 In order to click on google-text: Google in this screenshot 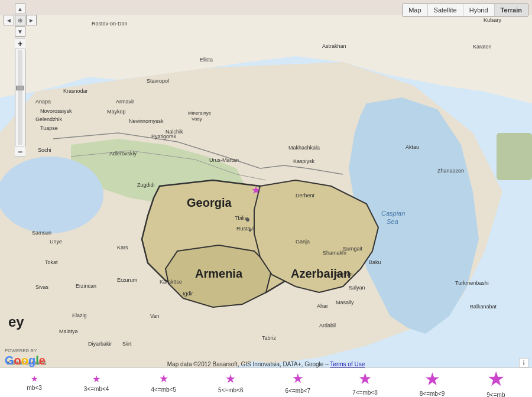, I will do `click(25, 360)`.